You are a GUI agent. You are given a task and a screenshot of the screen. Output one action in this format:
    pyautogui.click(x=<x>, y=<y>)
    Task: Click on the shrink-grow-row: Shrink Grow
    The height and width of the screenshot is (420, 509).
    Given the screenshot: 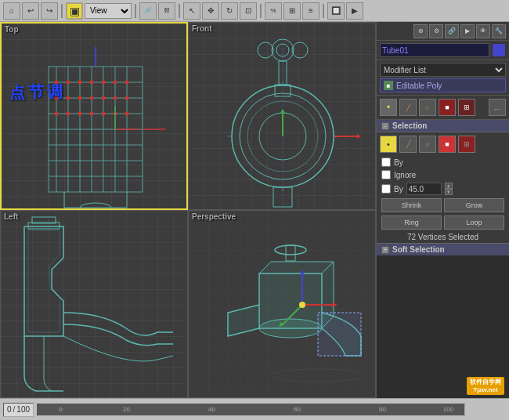 What is the action you would take?
    pyautogui.click(x=443, y=205)
    